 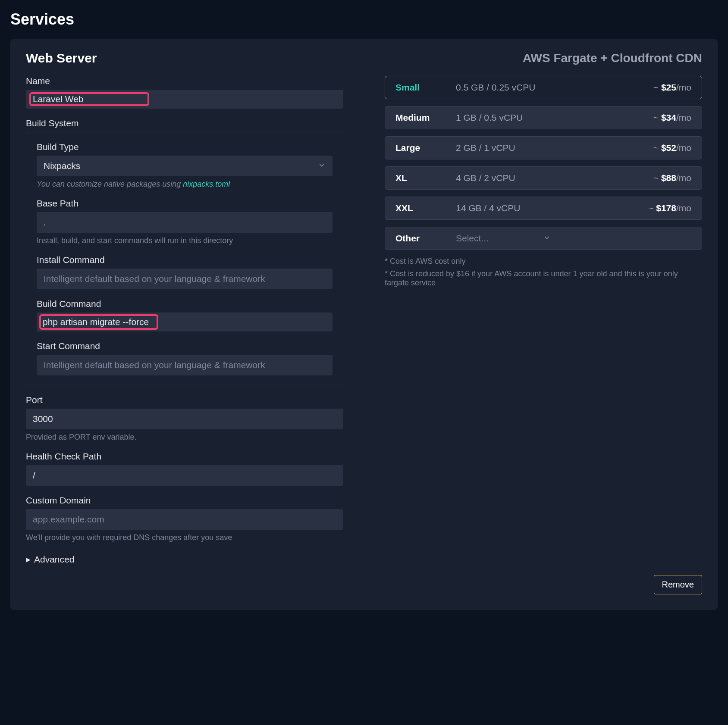 What do you see at coordinates (99, 322) in the screenshot?
I see `build-cmd-input` at bounding box center [99, 322].